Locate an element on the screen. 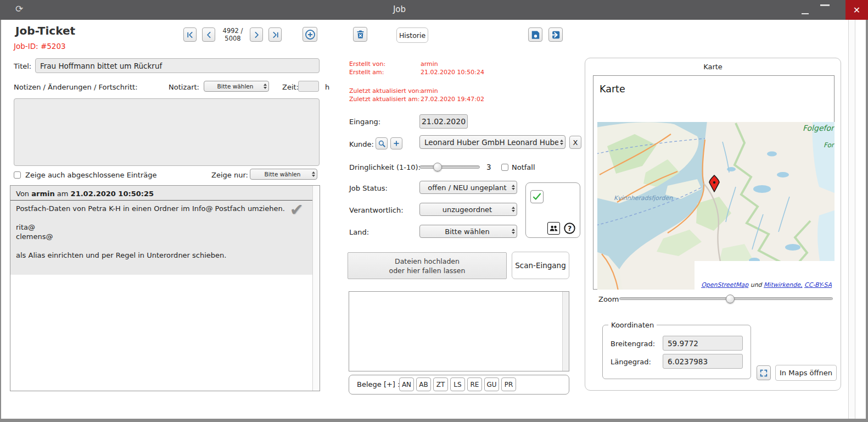  beleg-button-label: LS is located at coordinates (457, 385).